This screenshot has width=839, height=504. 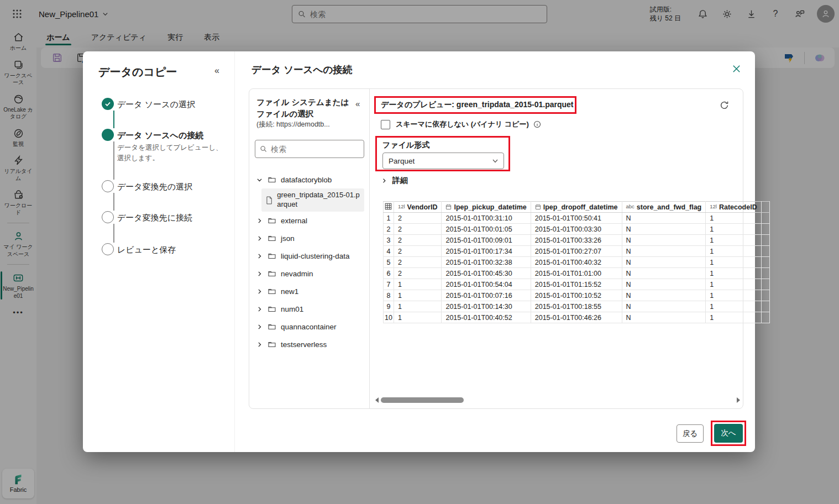 What do you see at coordinates (577, 285) in the screenshot?
I see `table-row: 712015-01-01T00:54:042015-01-01T01:15:52…` at bounding box center [577, 285].